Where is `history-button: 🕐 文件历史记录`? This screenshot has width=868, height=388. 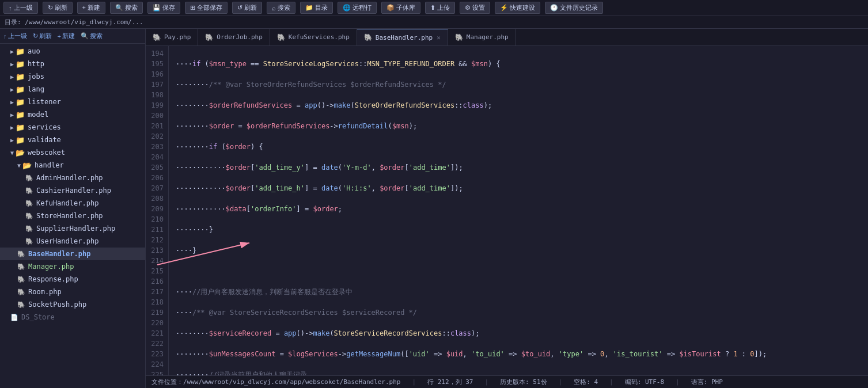 history-button: 🕐 文件历史记录 is located at coordinates (574, 8).